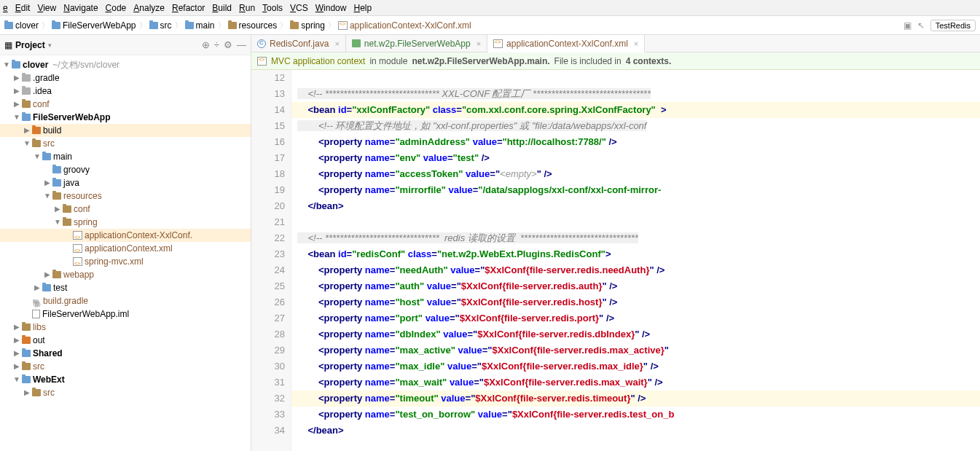  I want to click on nav-back-icon: ↖, so click(921, 26).